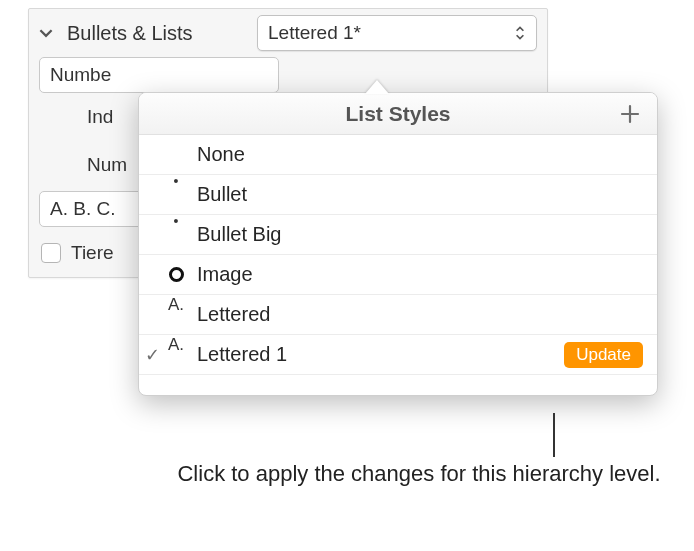  Describe the element at coordinates (80, 75) in the screenshot. I see `bullet-type-value: Numbe` at that location.